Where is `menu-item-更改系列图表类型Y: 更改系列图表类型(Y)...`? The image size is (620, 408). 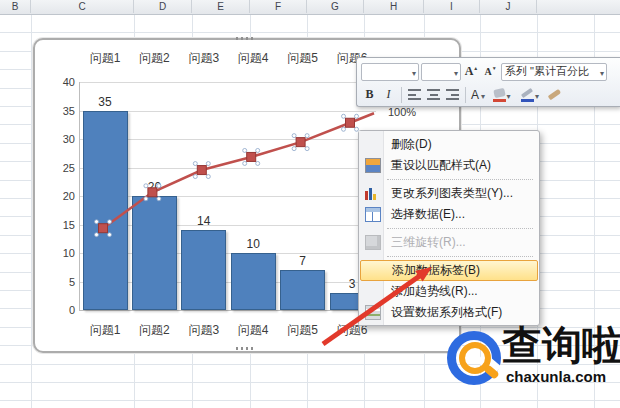 menu-item-更改系列图表类型Y: 更改系列图表类型(Y)... is located at coordinates (449, 194).